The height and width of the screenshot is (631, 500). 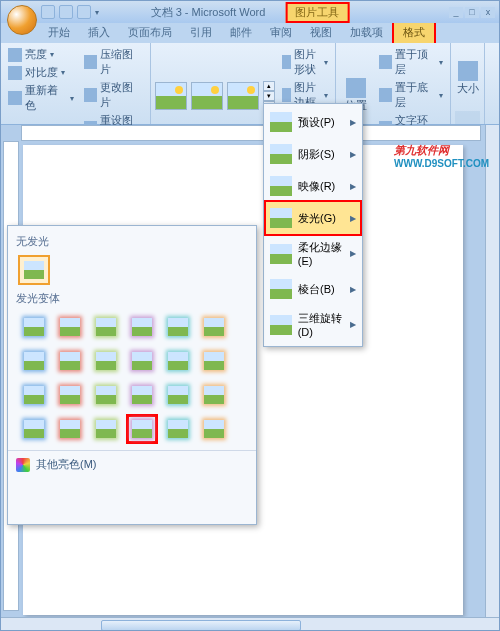 I want to click on more-glow-colors: 其他亮色(M), so click(x=132, y=464).